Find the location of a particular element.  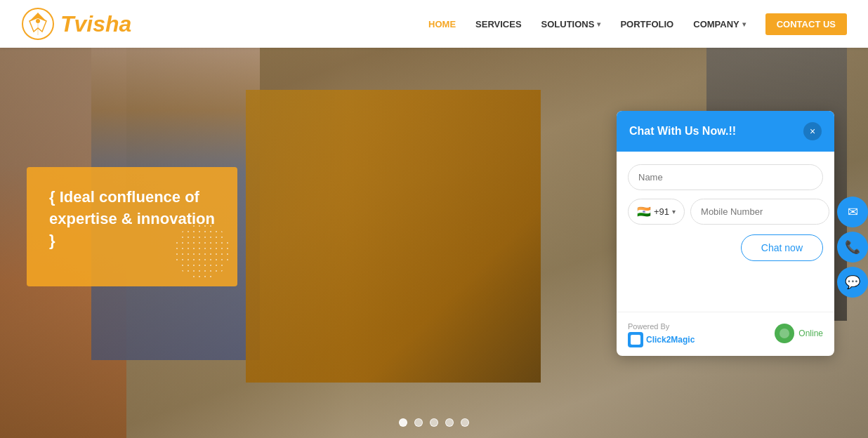

chat-name-input is located at coordinates (725, 177).